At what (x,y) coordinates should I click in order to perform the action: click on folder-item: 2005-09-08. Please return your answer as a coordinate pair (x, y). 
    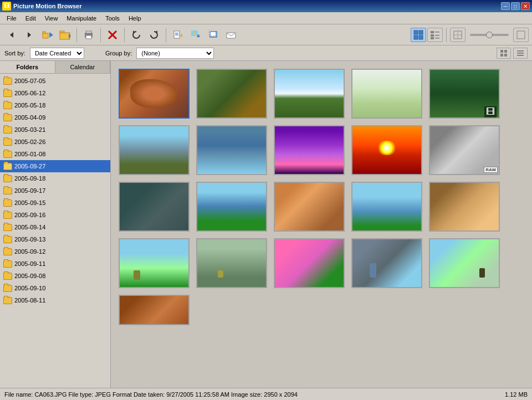
    Looking at the image, I should click on (55, 276).